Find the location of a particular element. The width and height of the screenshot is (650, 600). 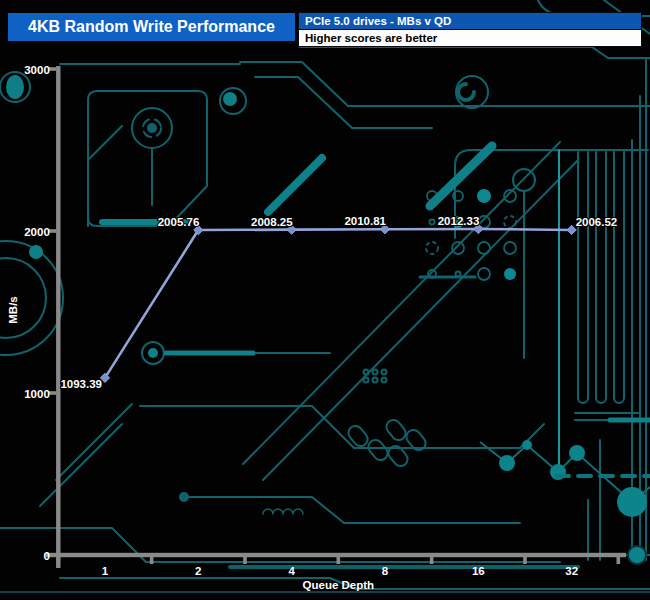

x-tick-label: 8 is located at coordinates (386, 571).